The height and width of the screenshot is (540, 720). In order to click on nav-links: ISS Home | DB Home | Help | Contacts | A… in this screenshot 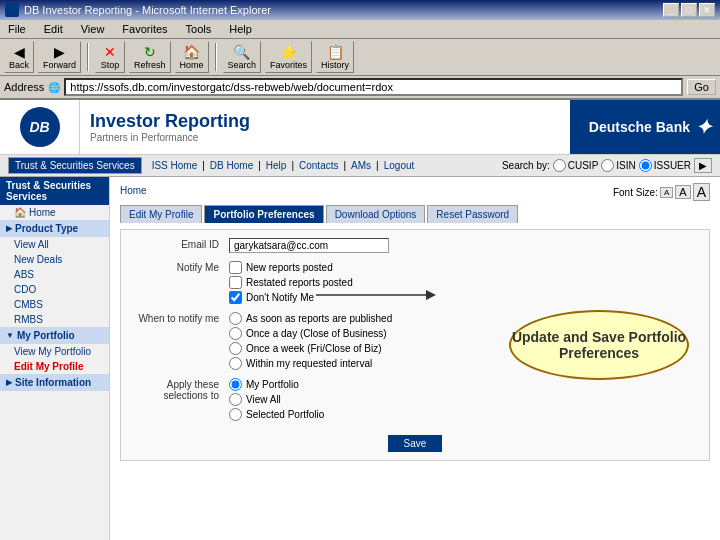, I will do `click(284, 166)`.